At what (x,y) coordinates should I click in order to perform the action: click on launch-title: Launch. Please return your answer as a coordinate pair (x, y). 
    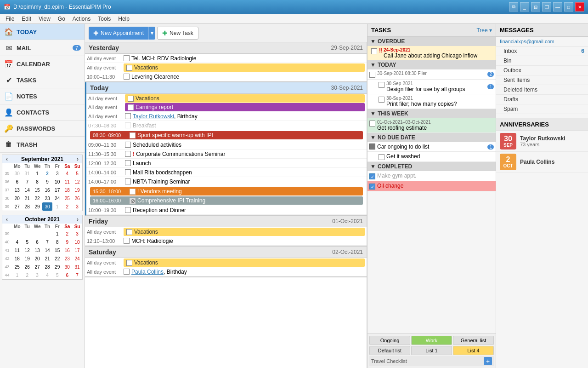
    Looking at the image, I should click on (249, 163).